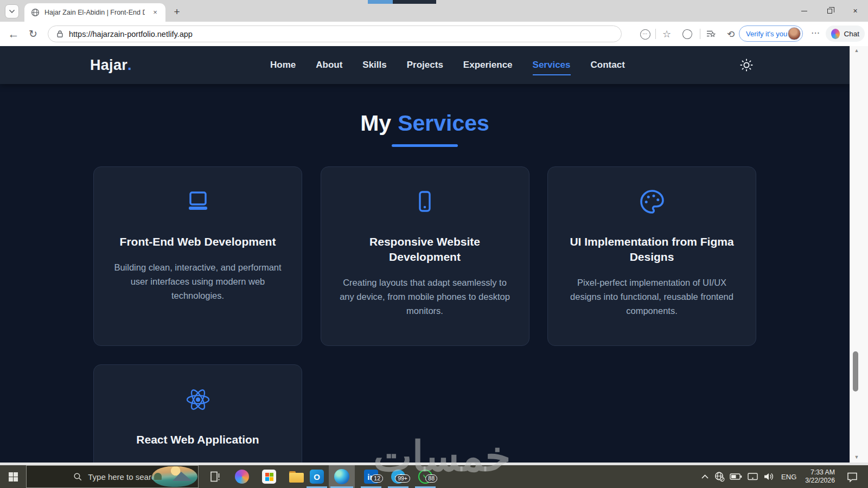 The height and width of the screenshot is (488, 868). What do you see at coordinates (705, 477) in the screenshot?
I see `tray-expand-button` at bounding box center [705, 477].